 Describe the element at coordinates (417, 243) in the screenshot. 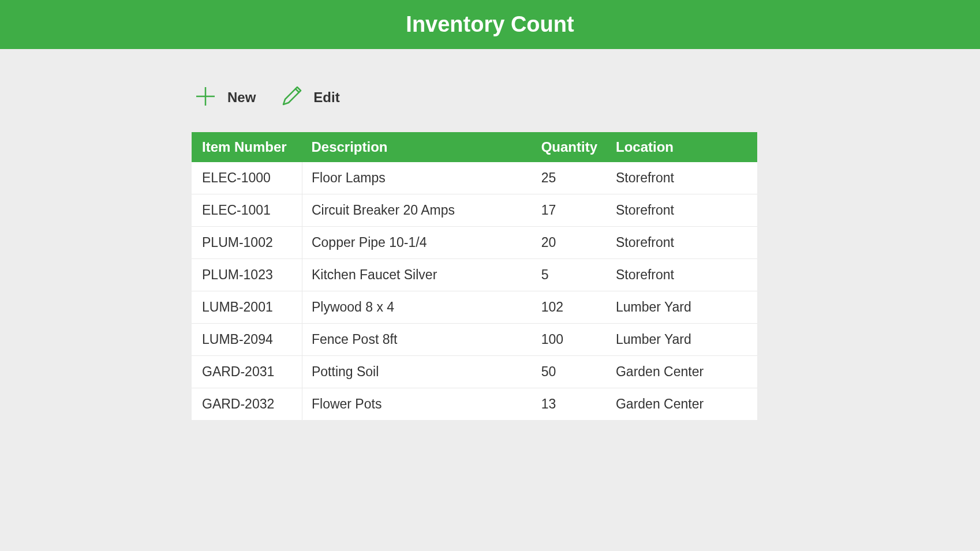

I see `cell-description: Copper Pipe 10-1/4` at that location.